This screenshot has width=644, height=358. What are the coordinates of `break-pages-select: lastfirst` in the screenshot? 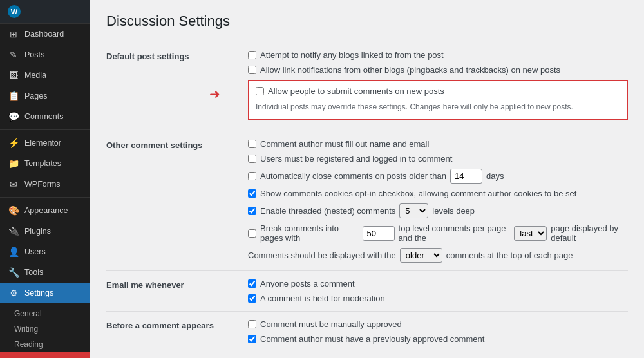 It's located at (531, 233).